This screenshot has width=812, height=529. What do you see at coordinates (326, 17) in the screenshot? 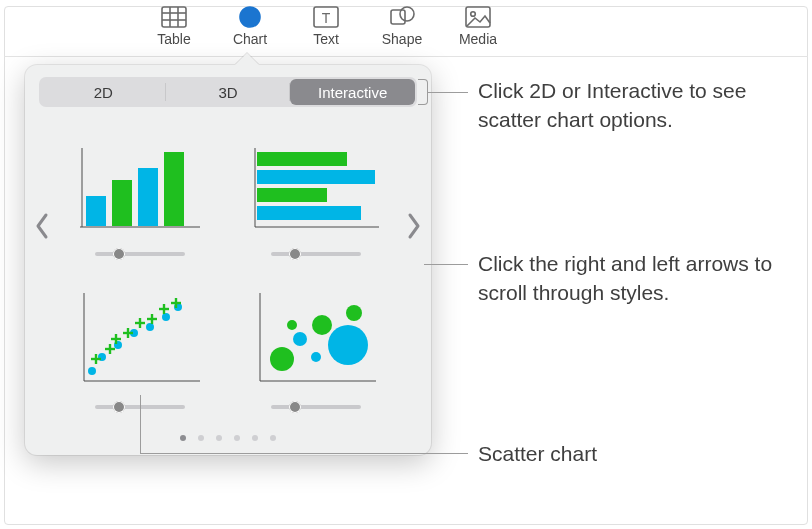
I see `text-icon: T` at bounding box center [326, 17].